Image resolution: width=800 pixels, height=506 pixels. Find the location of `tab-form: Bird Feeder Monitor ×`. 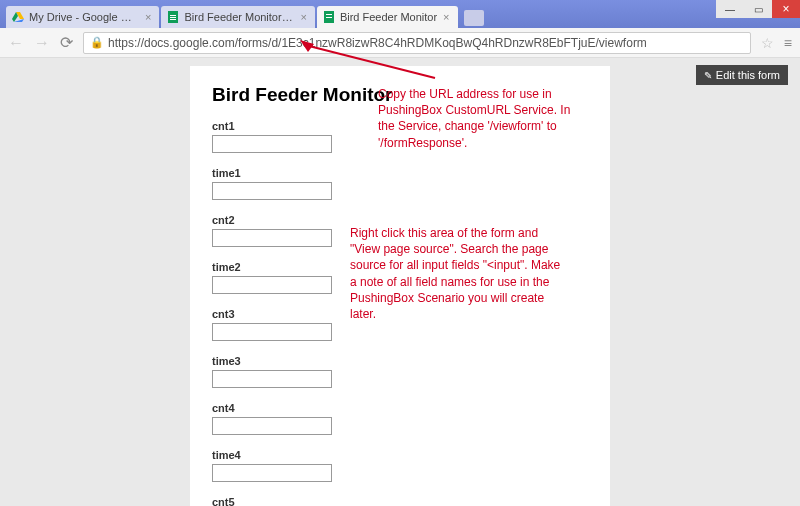

tab-form: Bird Feeder Monitor × is located at coordinates (388, 17).